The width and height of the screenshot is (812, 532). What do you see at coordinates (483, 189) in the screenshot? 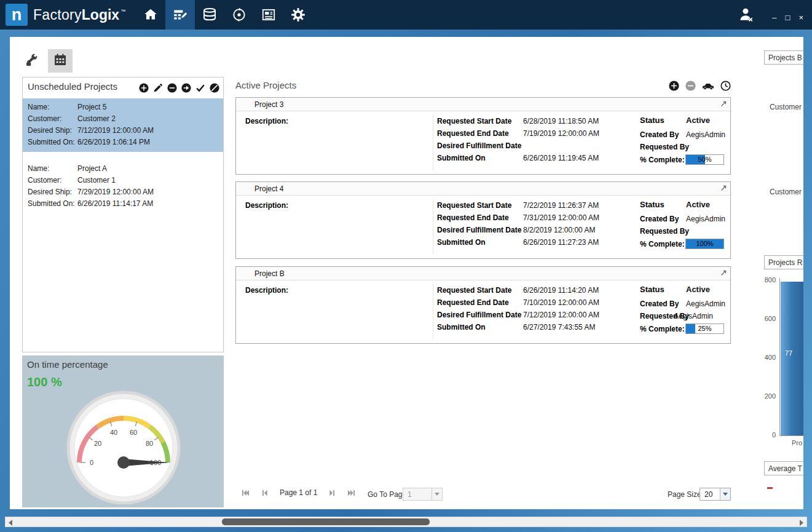
I see `project-card-header: Project 4` at bounding box center [483, 189].